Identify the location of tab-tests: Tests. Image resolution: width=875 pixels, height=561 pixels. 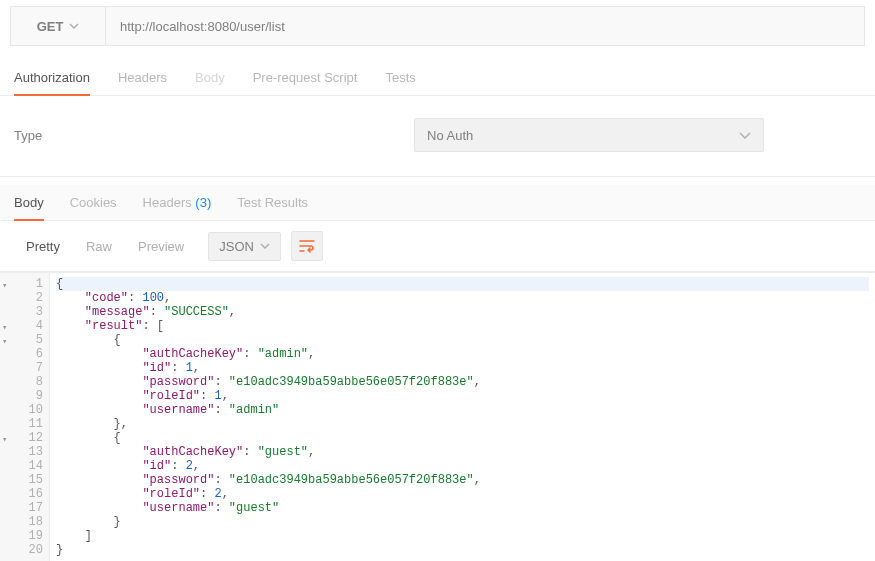
(400, 78).